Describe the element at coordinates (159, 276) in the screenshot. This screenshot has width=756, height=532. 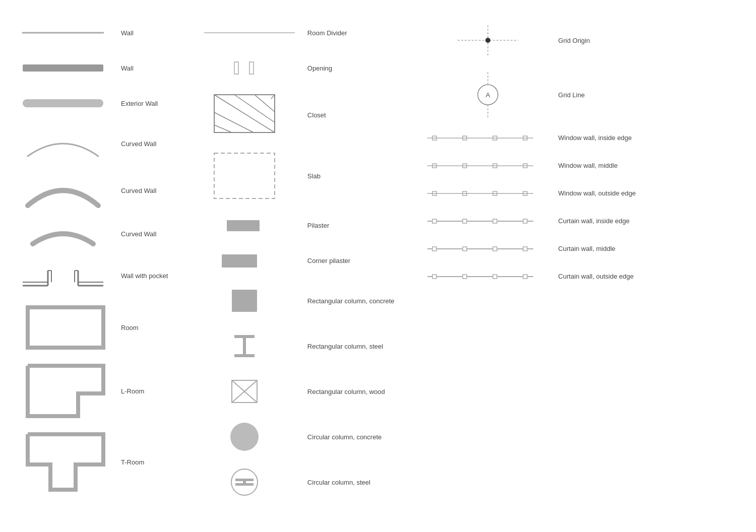
I see `label-wall-pocket: Wall with pocket` at that location.